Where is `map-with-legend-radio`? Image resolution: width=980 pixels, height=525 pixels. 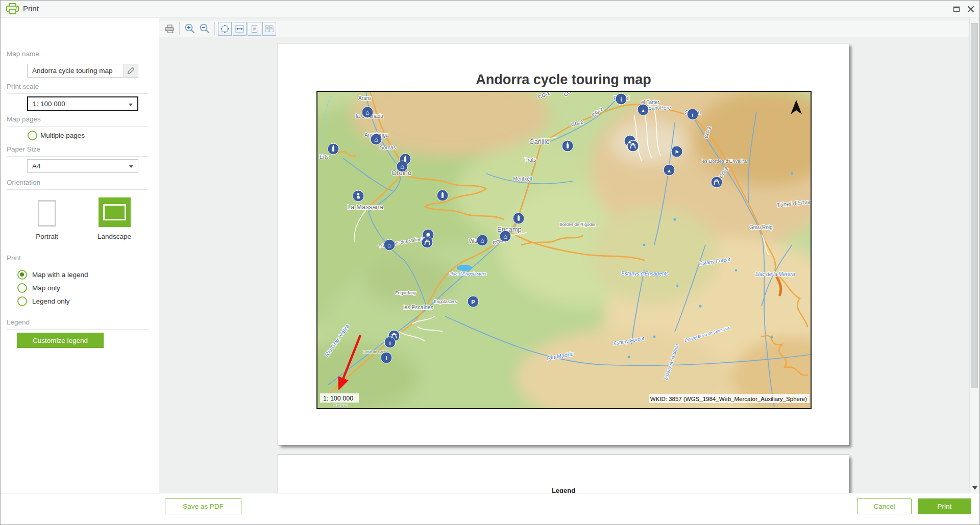 map-with-legend-radio is located at coordinates (22, 274).